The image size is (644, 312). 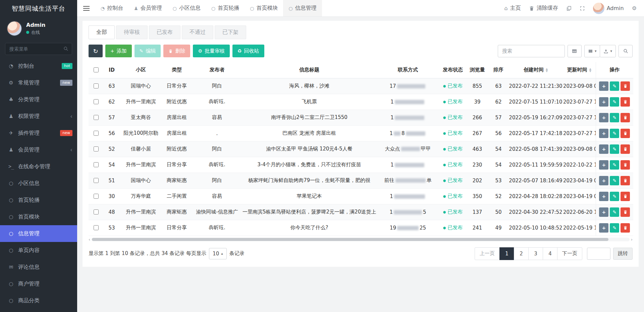 I want to click on select-all-checkbox, so click(x=96, y=70).